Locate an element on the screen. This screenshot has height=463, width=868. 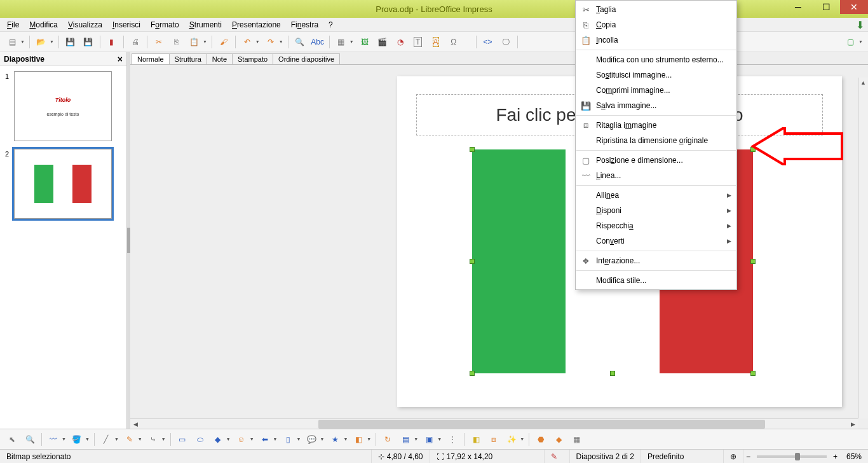
symbol-shapes-tool: ☺ is located at coordinates (241, 439).